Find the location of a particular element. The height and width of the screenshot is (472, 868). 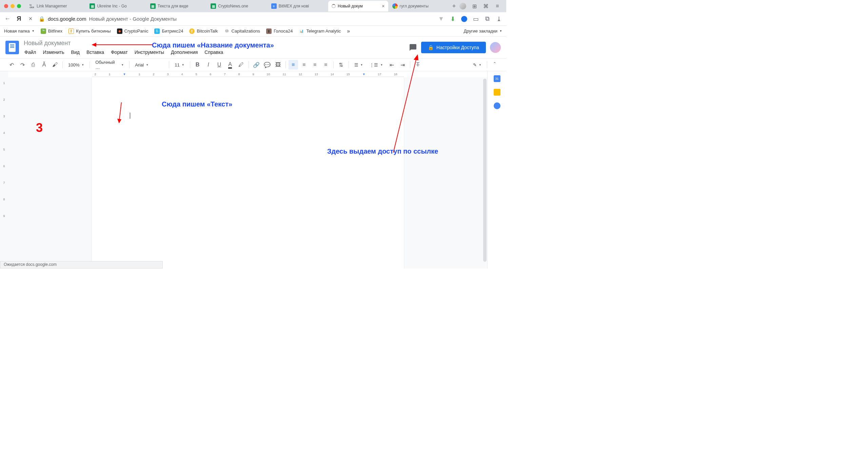

vertical-scrollbar is located at coordinates (485, 172).